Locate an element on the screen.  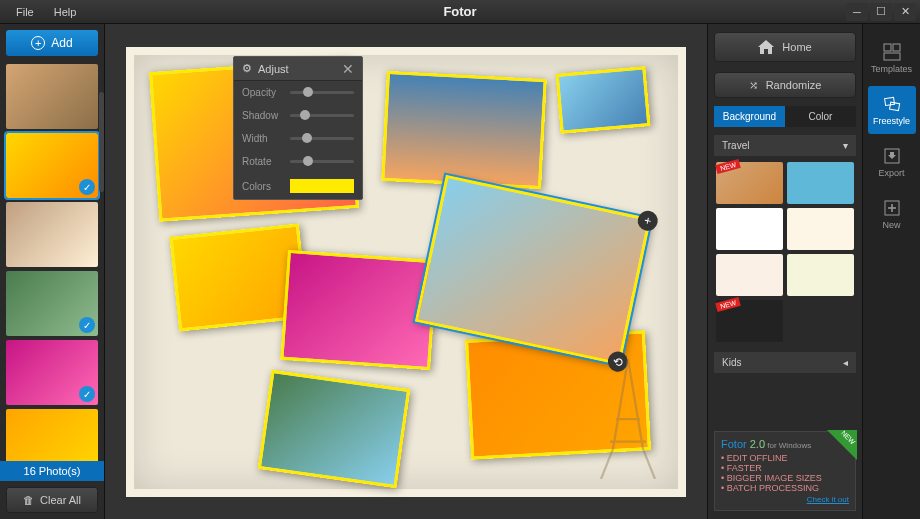
adjust-panel: ⚙ Adjust ✕ Opacity Shadow Width Rotate is located at coordinates (298, 128).